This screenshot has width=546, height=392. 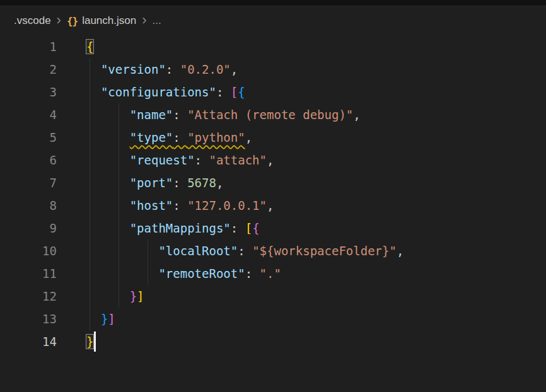 I want to click on code-line: 5 "type": "python",, so click(x=273, y=137).